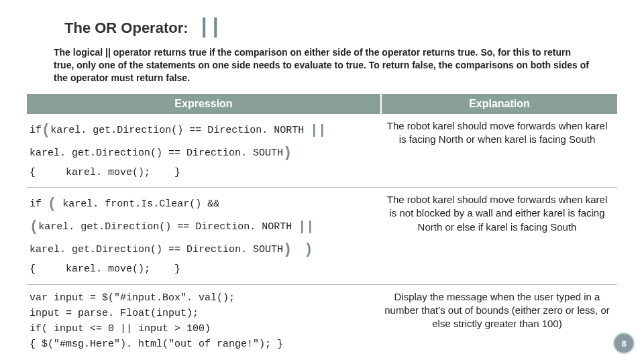 The image size is (644, 362). What do you see at coordinates (341, 27) in the screenshot?
I see `title-row: The OR Operator: ||` at bounding box center [341, 27].